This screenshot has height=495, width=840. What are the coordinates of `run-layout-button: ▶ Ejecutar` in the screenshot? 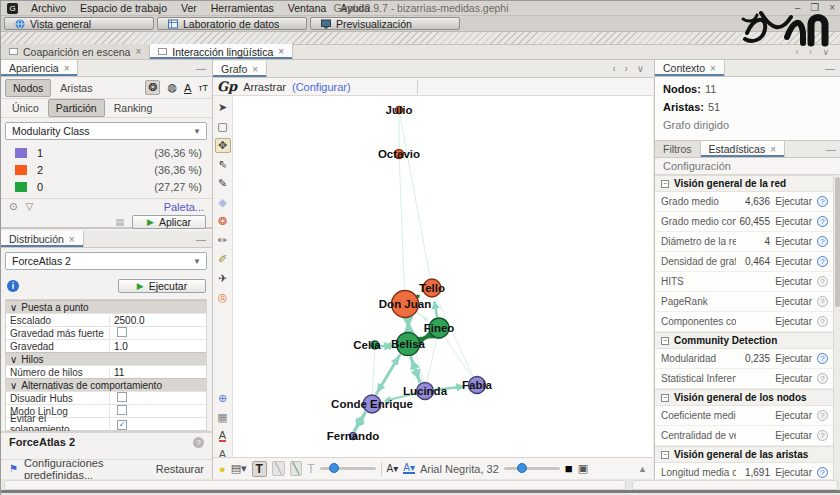 It's located at (162, 286).